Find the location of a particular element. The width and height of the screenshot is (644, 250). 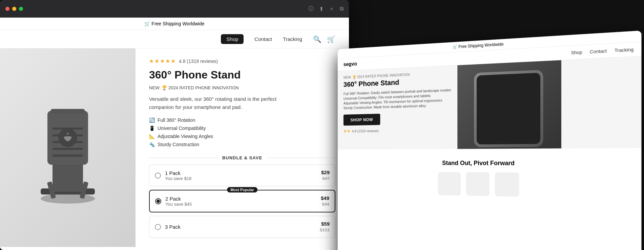

nav-shop-link: Shop is located at coordinates (232, 39).